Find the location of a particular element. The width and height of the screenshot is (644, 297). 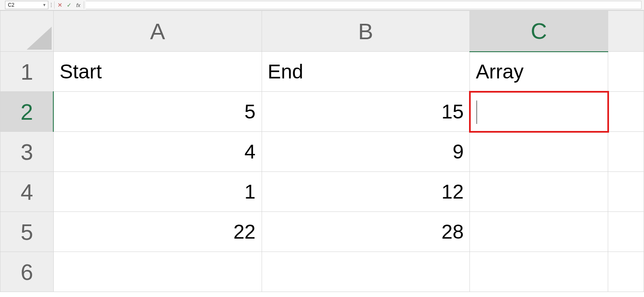

cell-value: 4 is located at coordinates (250, 152).